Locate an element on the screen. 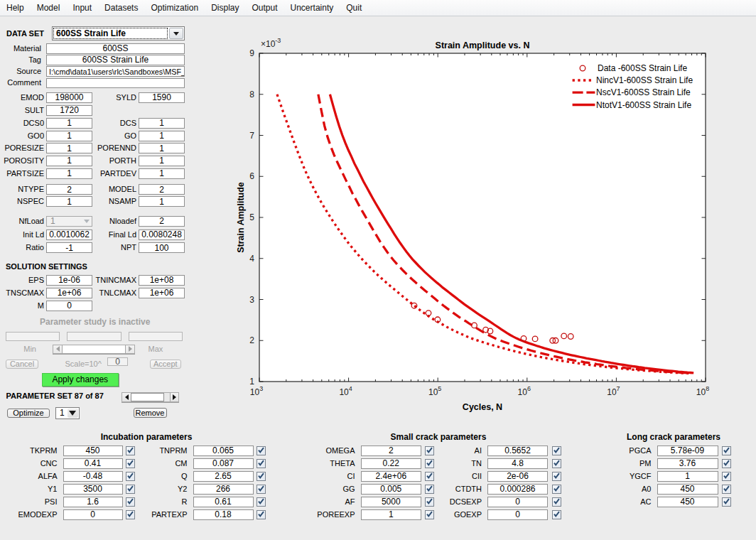 The height and width of the screenshot is (540, 756). y2-checkbox is located at coordinates (261, 489).